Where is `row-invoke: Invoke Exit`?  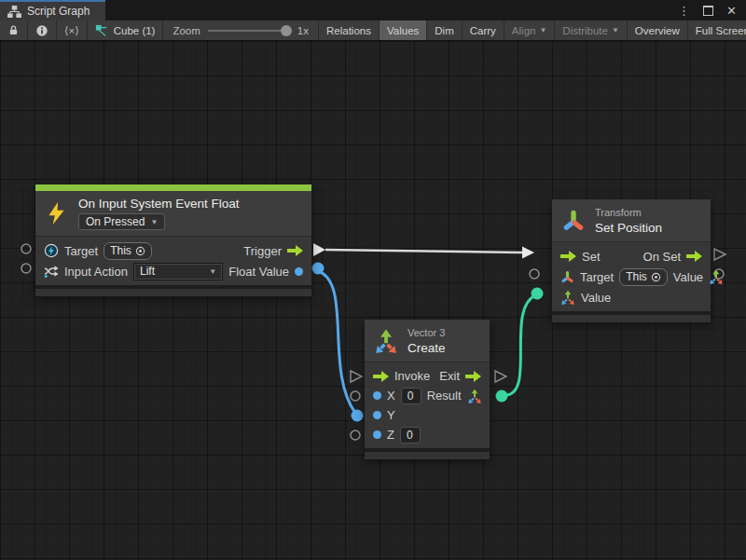
row-invoke: Invoke Exit is located at coordinates (427, 376).